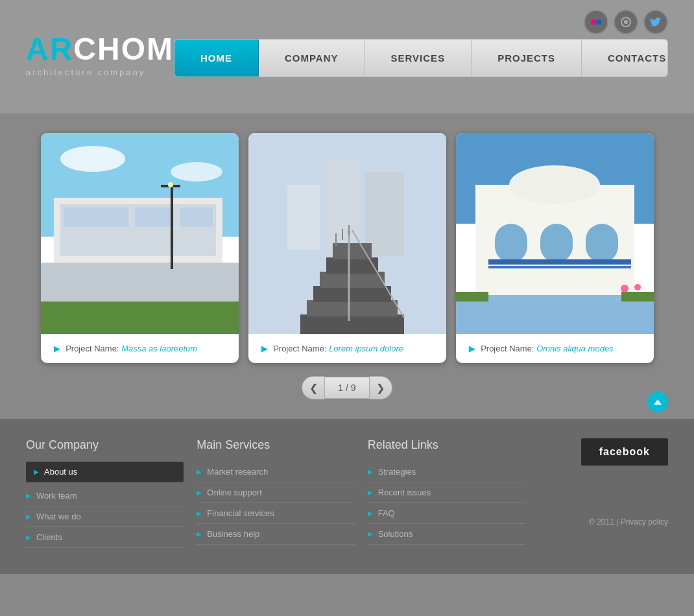 This screenshot has width=694, height=616. What do you see at coordinates (275, 534) in the screenshot?
I see `footer-link-business: ▶ Business help` at bounding box center [275, 534].